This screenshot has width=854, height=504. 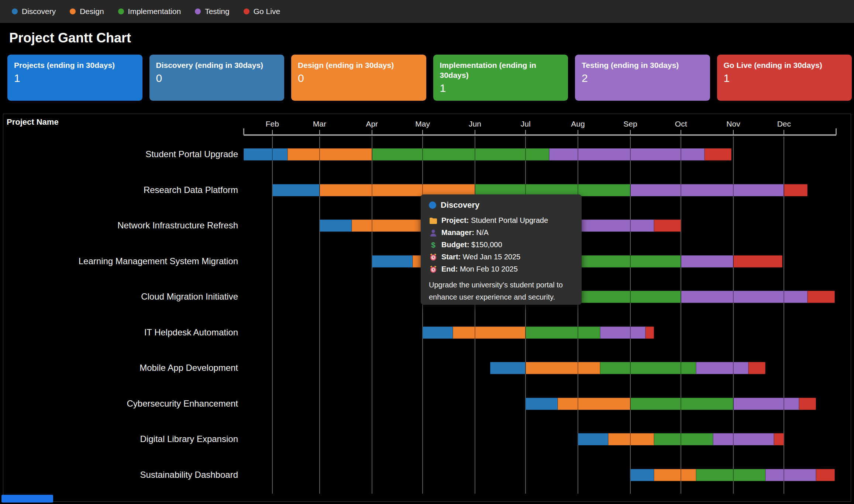 I want to click on gantt-bar-cybersecurity-enhancement, so click(x=671, y=404).